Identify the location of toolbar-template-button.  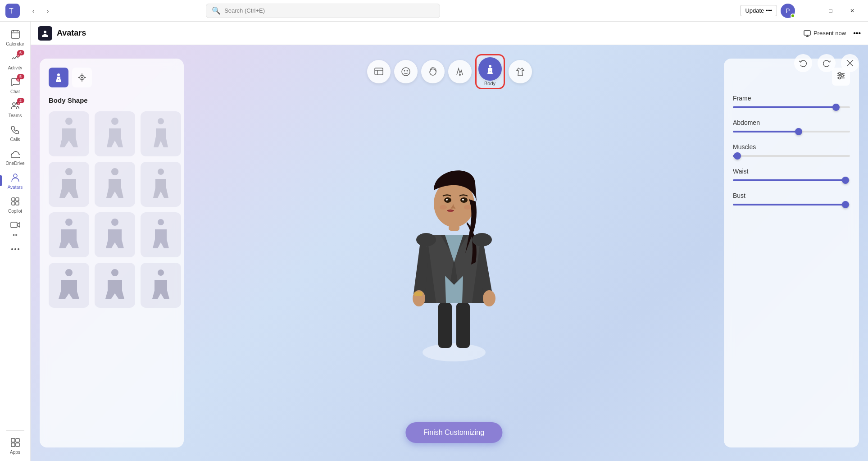
(379, 72).